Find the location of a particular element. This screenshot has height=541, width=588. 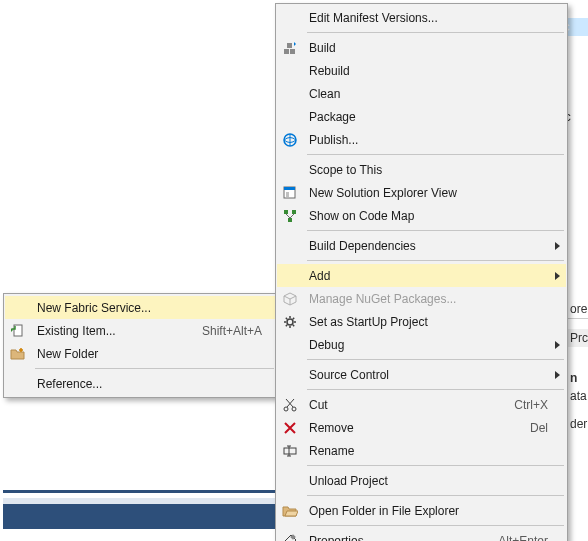

menu-shortcut: Del is located at coordinates (539, 428).